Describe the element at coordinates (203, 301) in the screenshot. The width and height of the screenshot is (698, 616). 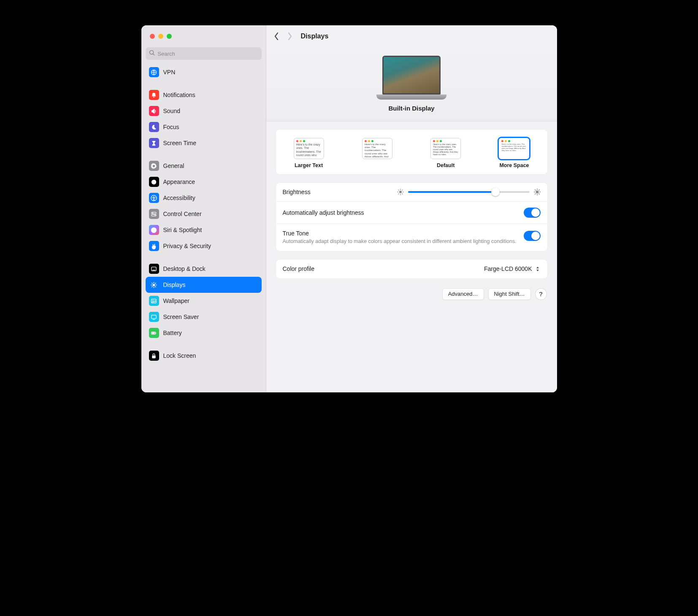
I see `sidebar-item-wallpaper: Wallpaper` at that location.